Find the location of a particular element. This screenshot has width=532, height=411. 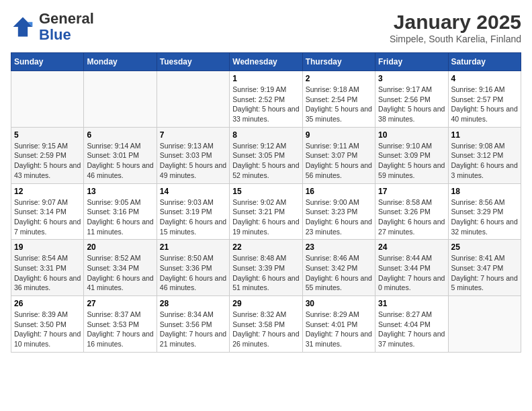

weekday-header: Monday is located at coordinates (120, 62).